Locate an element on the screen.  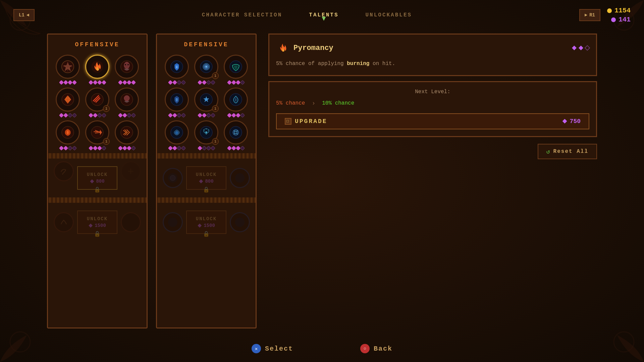
badge-d-2-2: 1 is located at coordinates (215, 109).